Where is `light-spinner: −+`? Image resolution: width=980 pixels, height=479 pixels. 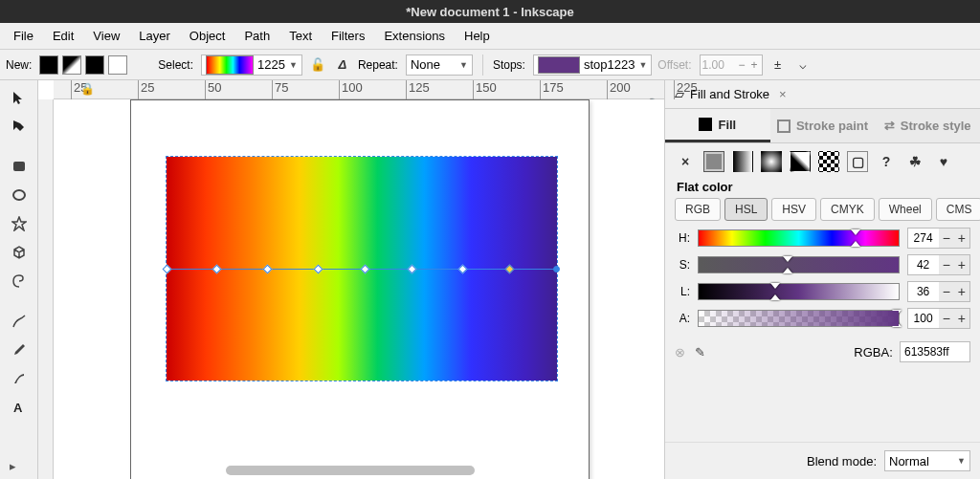 light-spinner: −+ is located at coordinates (939, 292).